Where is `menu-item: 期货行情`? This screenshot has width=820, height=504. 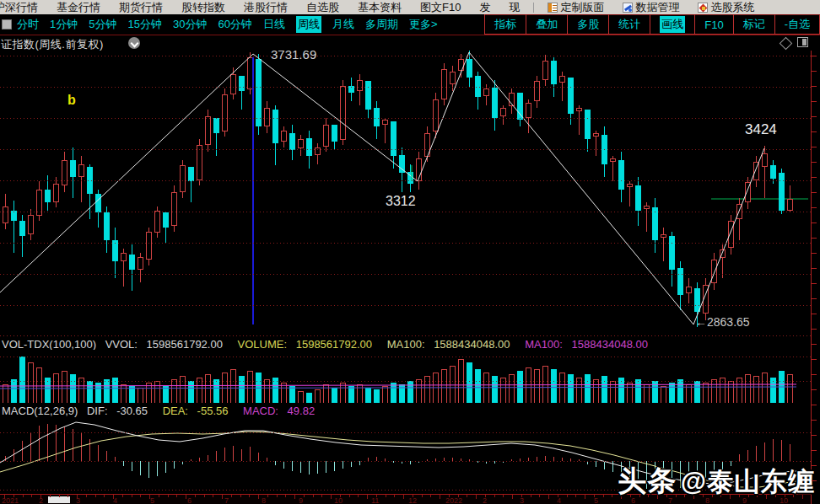 menu-item: 期货行情 is located at coordinates (141, 8).